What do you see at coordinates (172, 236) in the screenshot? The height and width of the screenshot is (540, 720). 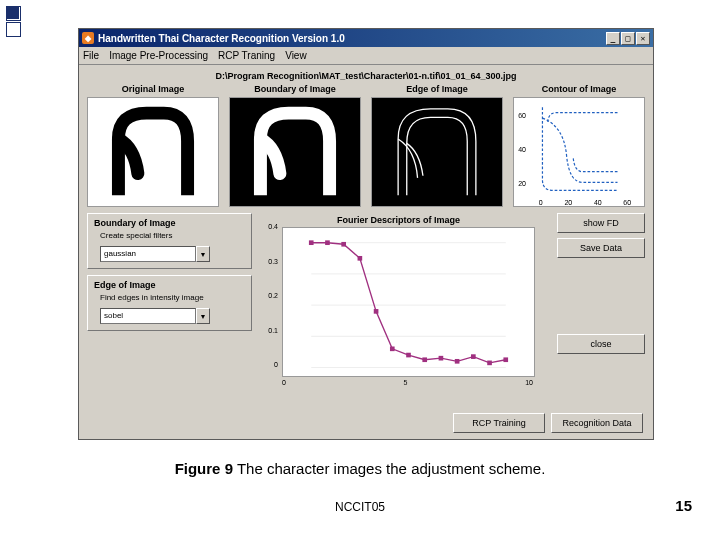 I see `panel-boundary-sub: Create special filters` at bounding box center [172, 236].